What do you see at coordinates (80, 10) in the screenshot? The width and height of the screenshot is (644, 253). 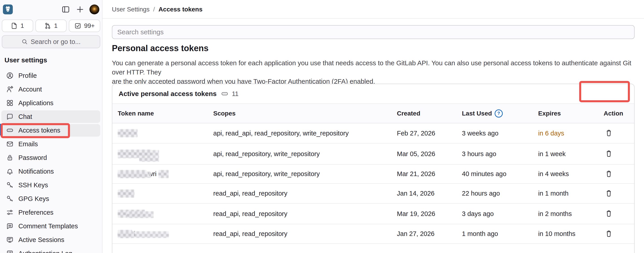 I see `create-new-plus-icon` at bounding box center [80, 10].